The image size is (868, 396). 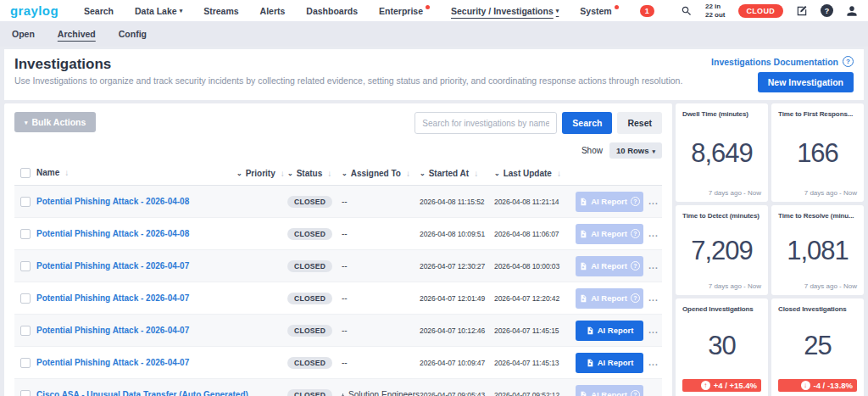 I want to click on select-all-checkbox, so click(x=25, y=173).